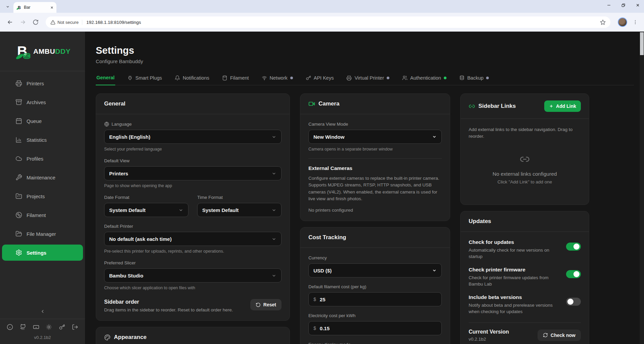 This screenshot has width=644, height=344. Describe the element at coordinates (365, 61) in the screenshot. I see `page-subtitle: Configure Bambuddy` at that location.